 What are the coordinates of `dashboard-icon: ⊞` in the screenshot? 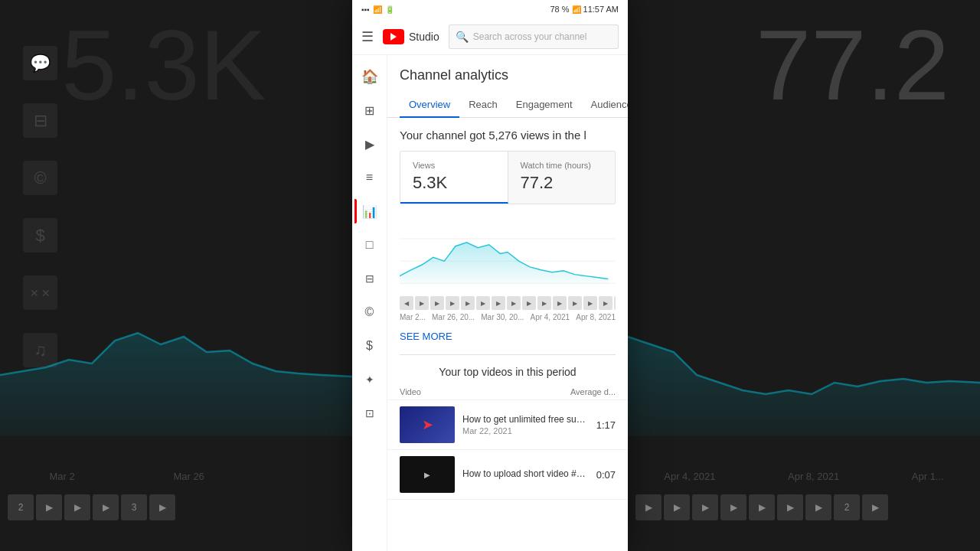 It's located at (369, 110).